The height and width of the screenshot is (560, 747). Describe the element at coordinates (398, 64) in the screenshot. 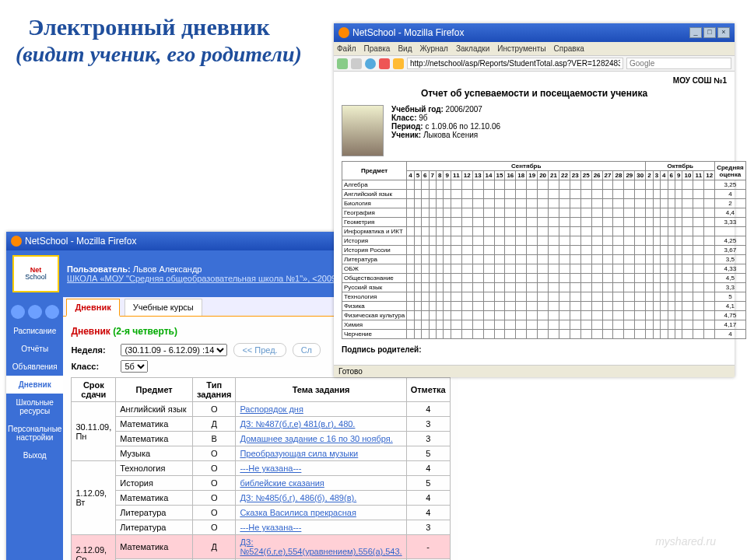

I see `home-icon` at that location.